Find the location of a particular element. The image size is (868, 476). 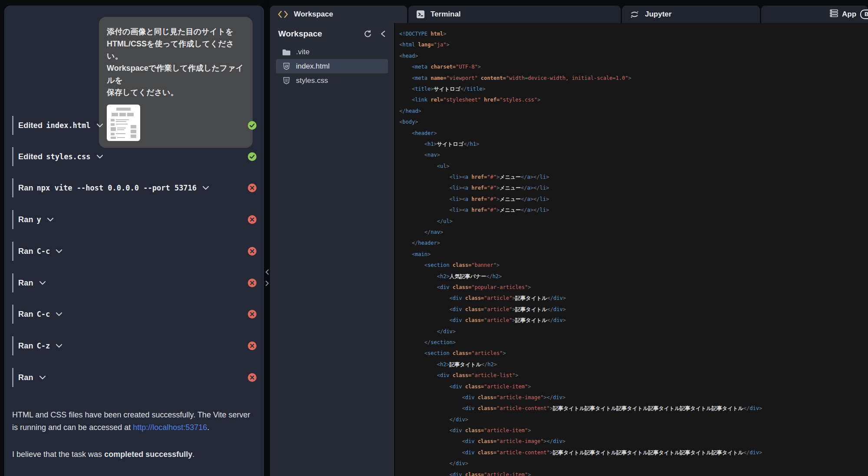

code-token: "popular-articles" is located at coordinates (500, 287).